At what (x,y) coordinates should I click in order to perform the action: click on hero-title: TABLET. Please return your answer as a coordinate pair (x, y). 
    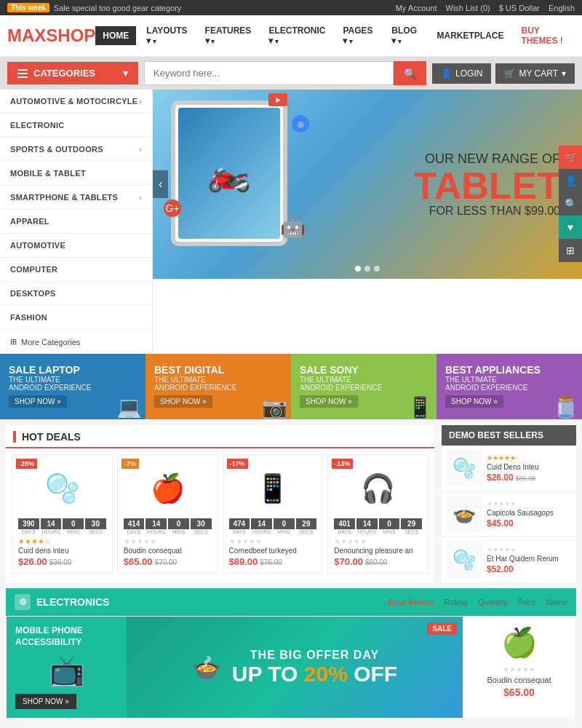
    Looking at the image, I should click on (487, 186).